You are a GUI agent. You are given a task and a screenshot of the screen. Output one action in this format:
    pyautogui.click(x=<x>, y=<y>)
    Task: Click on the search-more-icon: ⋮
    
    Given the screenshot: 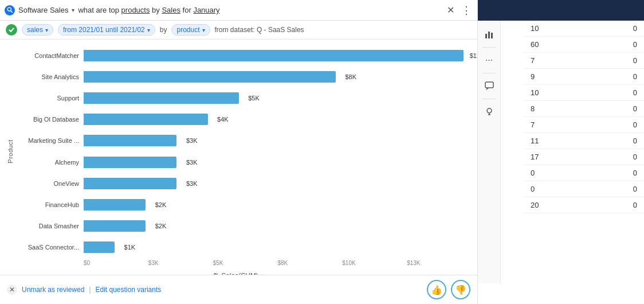 What is the action you would take?
    pyautogui.click(x=466, y=10)
    